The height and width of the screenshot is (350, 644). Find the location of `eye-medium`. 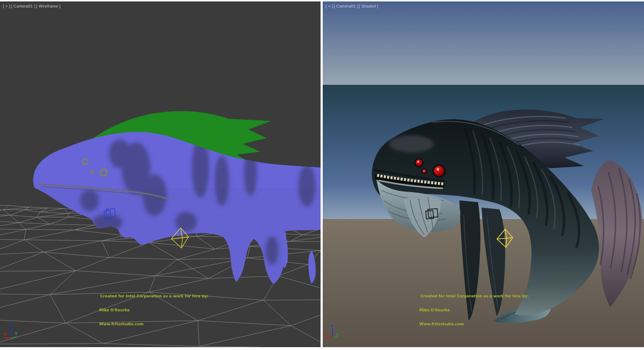

eye-medium is located at coordinates (419, 163).